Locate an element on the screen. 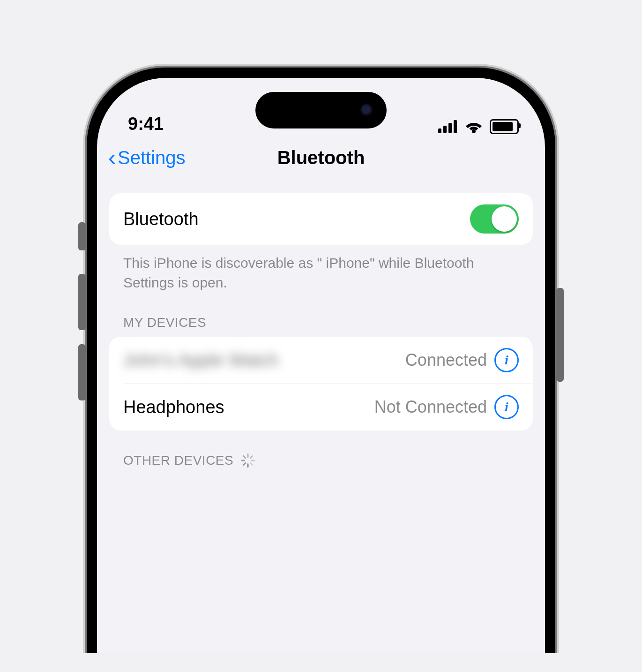  bluetooth-toggle-label: Bluetooth is located at coordinates (161, 219).